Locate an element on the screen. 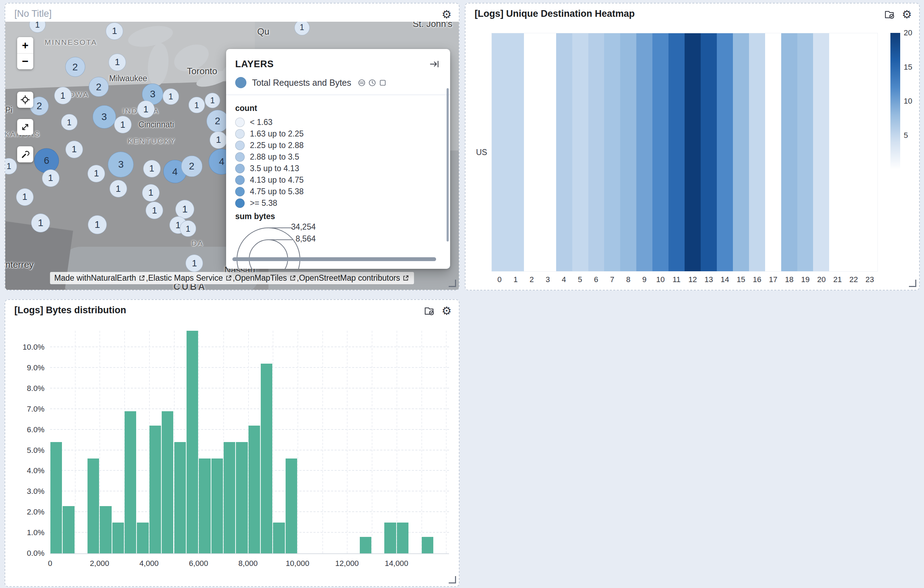  zoom-out-button: − is located at coordinates (25, 61).